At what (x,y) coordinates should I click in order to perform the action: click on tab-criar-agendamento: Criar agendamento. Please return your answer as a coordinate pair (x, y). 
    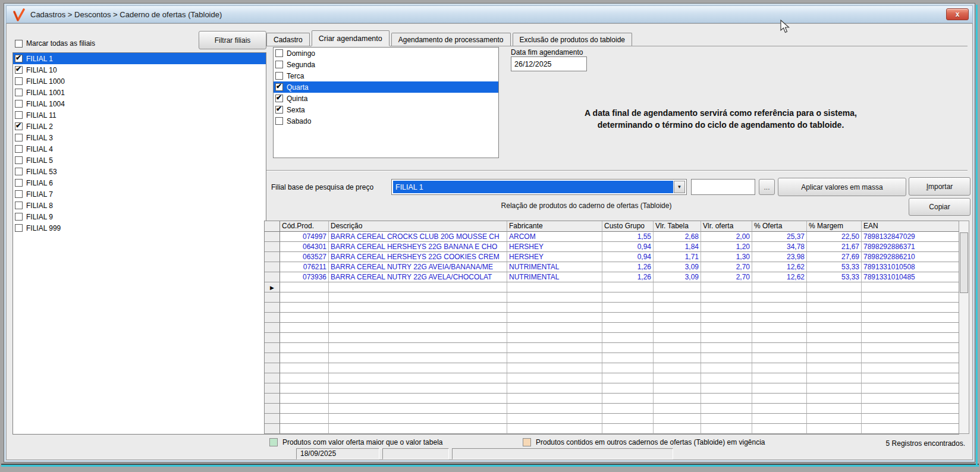
    Looking at the image, I should click on (351, 38).